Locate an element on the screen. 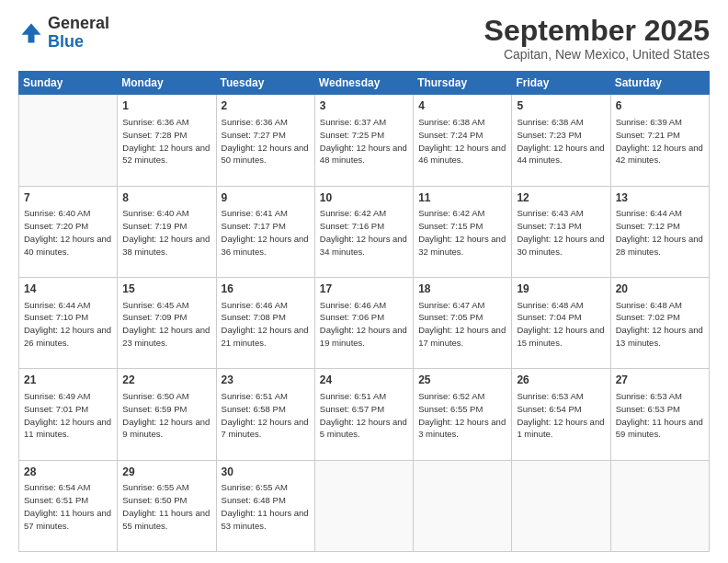 The image size is (728, 563). logo-blue-text: Blue is located at coordinates (66, 41).